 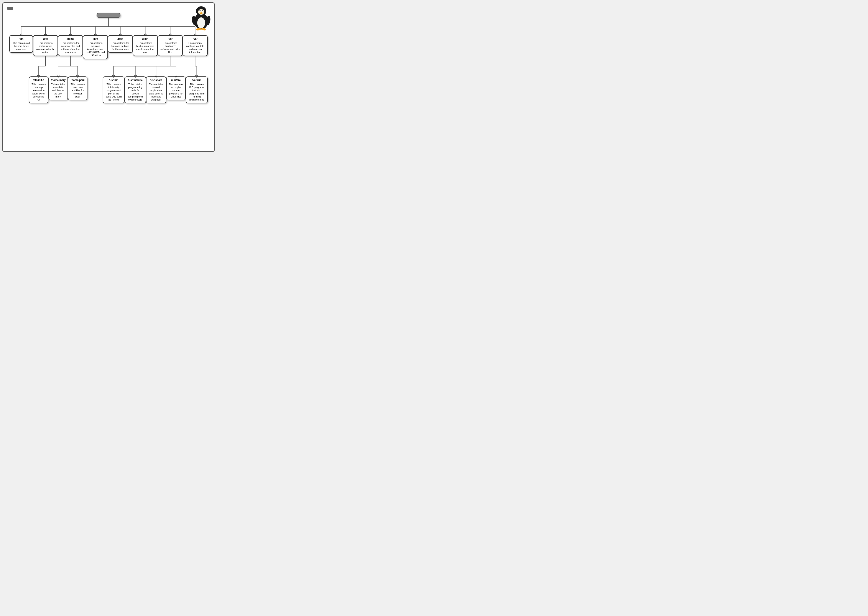 What do you see at coordinates (10, 8) in the screenshot?
I see `title-badge` at bounding box center [10, 8].